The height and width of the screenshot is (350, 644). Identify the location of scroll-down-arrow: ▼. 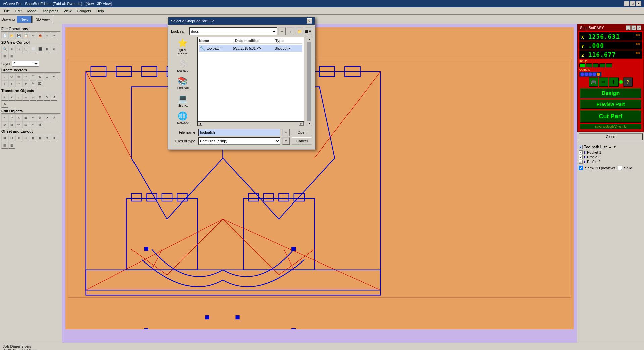
(309, 123).